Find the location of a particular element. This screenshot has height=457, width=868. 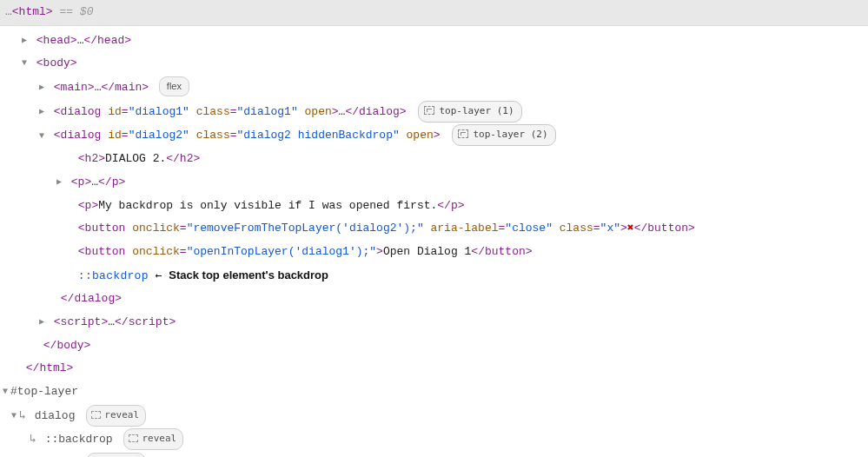

node-button-open: <button onclick="openInTopLayer('dialog1… is located at coordinates (434, 252).